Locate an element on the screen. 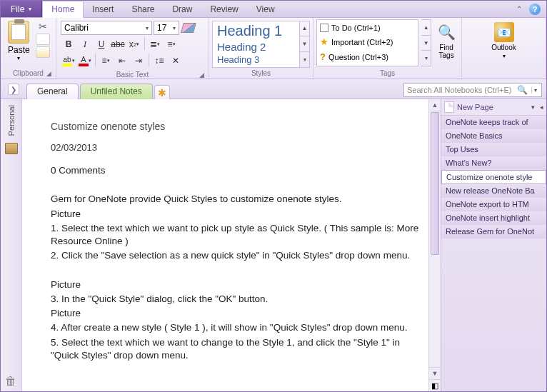 This screenshot has height=392, width=547. paste-icon is located at coordinates (19, 32).